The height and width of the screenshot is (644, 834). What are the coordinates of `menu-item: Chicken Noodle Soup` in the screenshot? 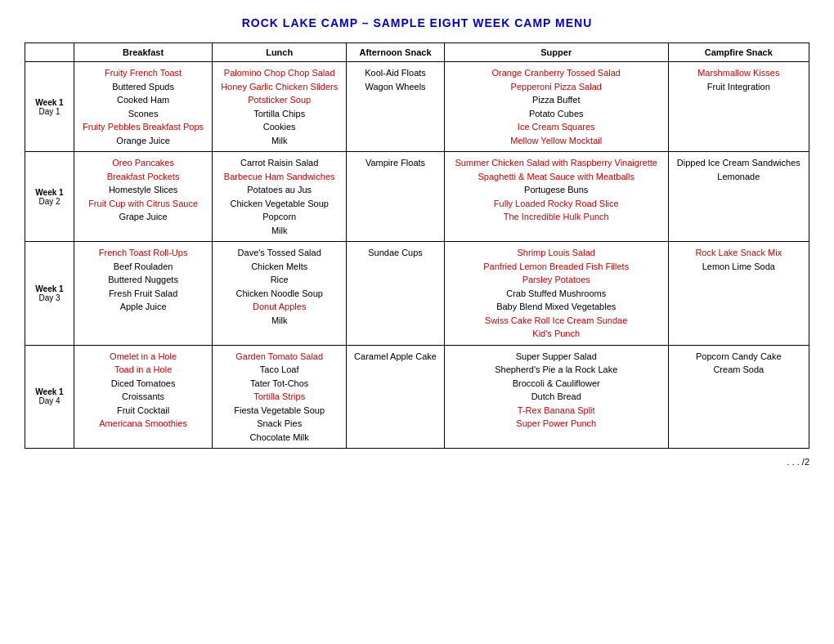 It's located at (280, 294).